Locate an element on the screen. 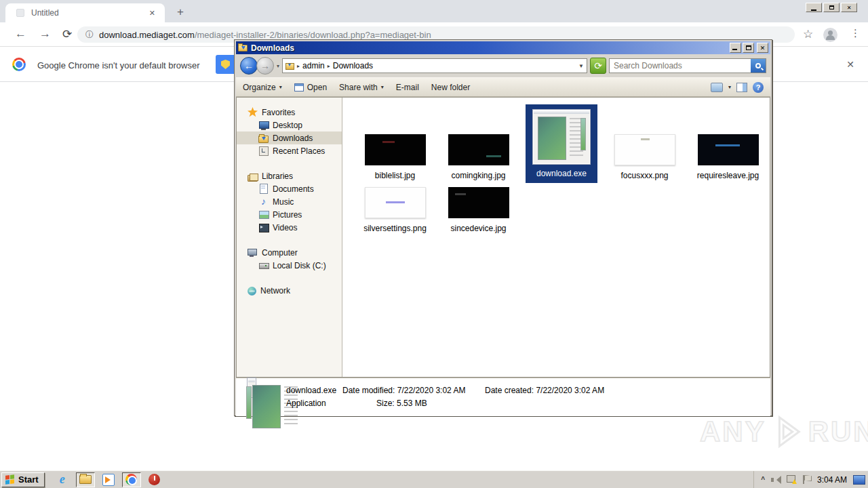 The image size is (868, 488). details-date-created: Date created: 7/22/2020 3:02 AM is located at coordinates (545, 390).